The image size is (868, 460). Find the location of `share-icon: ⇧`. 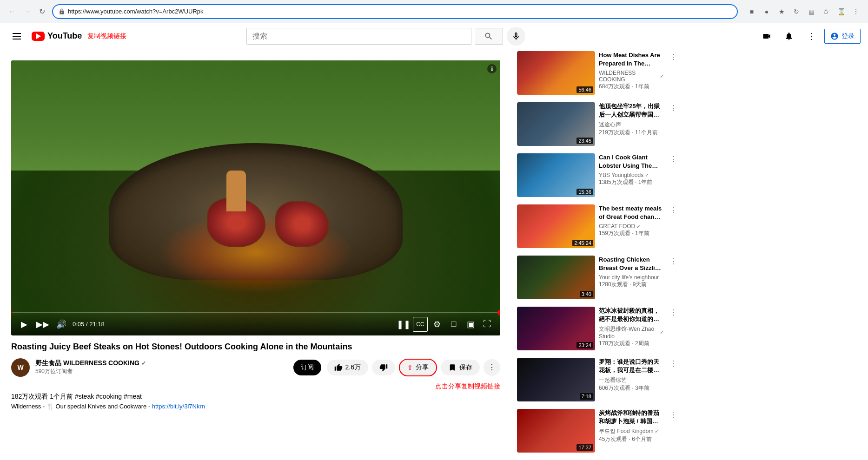

share-icon: ⇧ is located at coordinates (410, 368).